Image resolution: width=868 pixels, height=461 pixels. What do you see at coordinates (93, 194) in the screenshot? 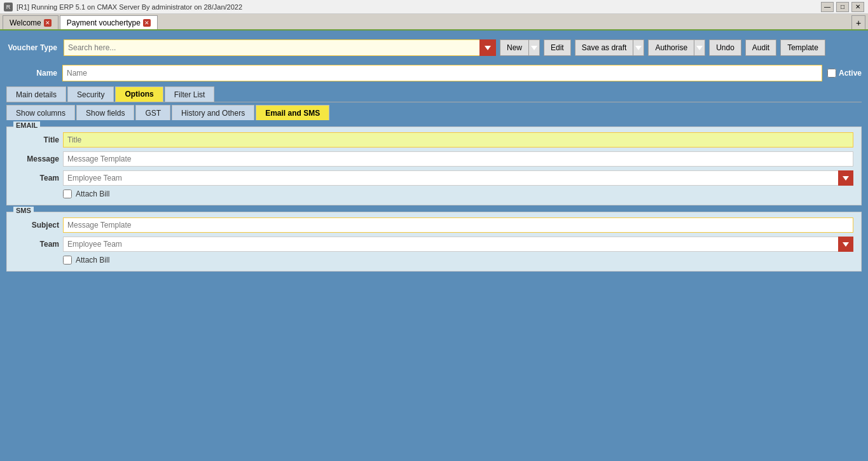
I see `email-attach-bill-label: Attach Bill` at bounding box center [93, 194].